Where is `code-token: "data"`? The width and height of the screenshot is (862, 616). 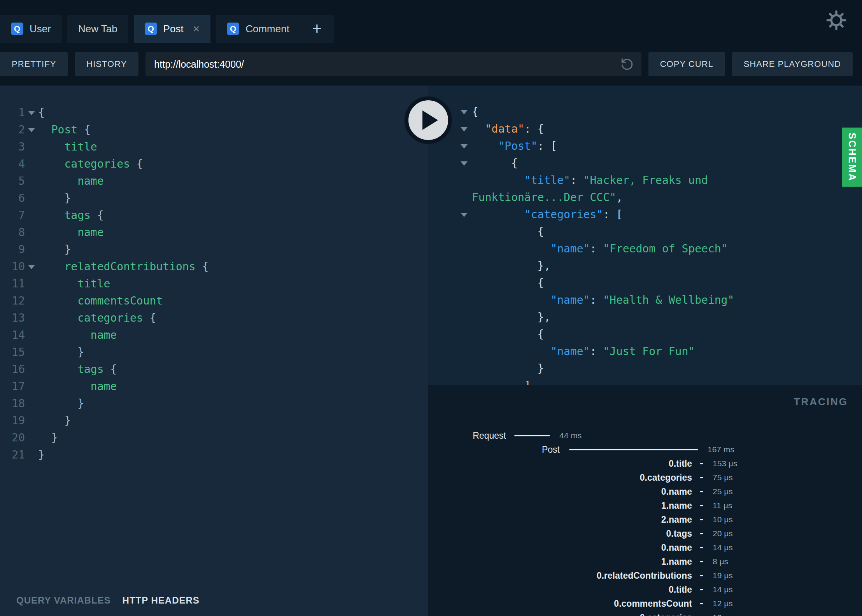 code-token: "data" is located at coordinates (505, 129).